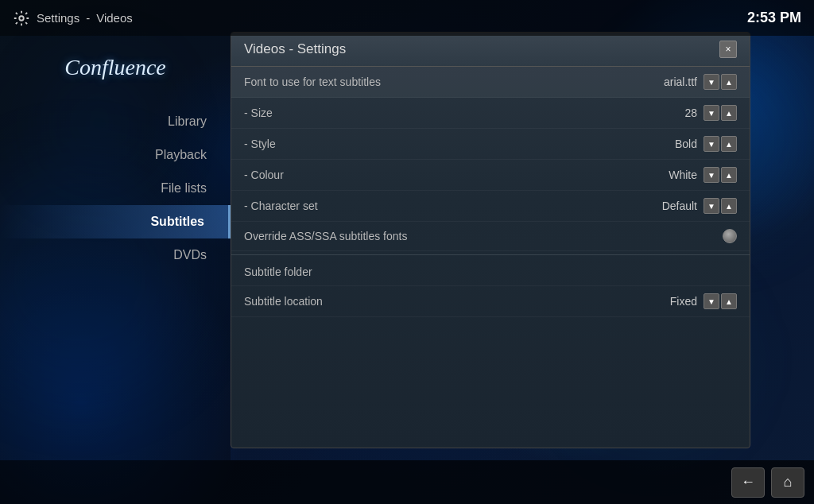 This screenshot has width=814, height=504. I want to click on settings-row-size: - Size 28 ▼ ▲, so click(490, 113).